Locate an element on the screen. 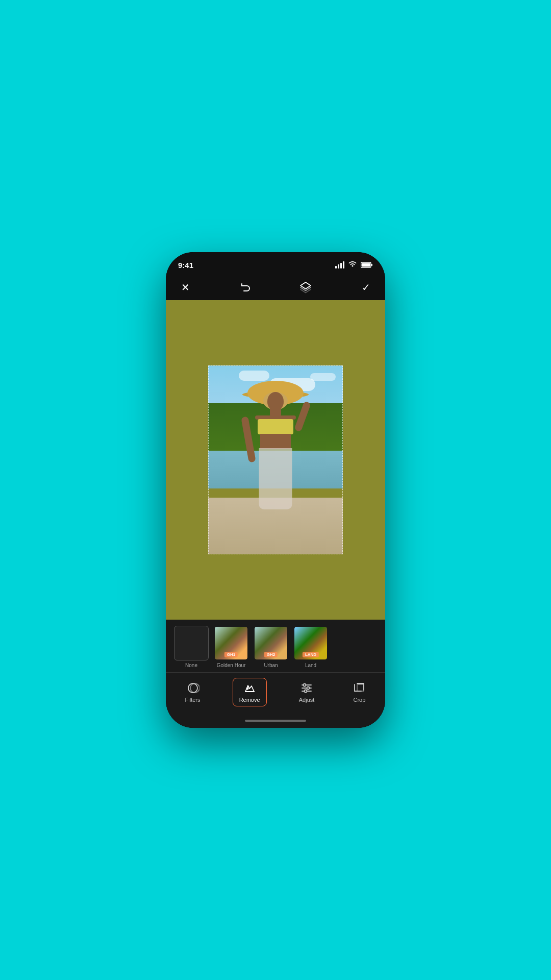 The width and height of the screenshot is (551, 980). status-bar: 9:41 is located at coordinates (276, 263).